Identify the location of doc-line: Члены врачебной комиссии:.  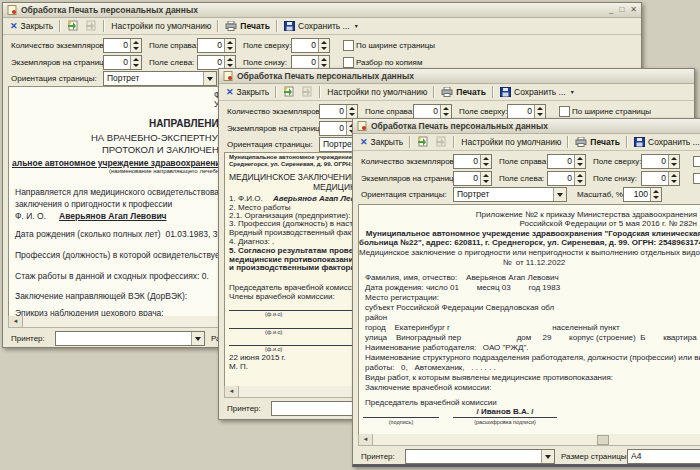
(282, 296).